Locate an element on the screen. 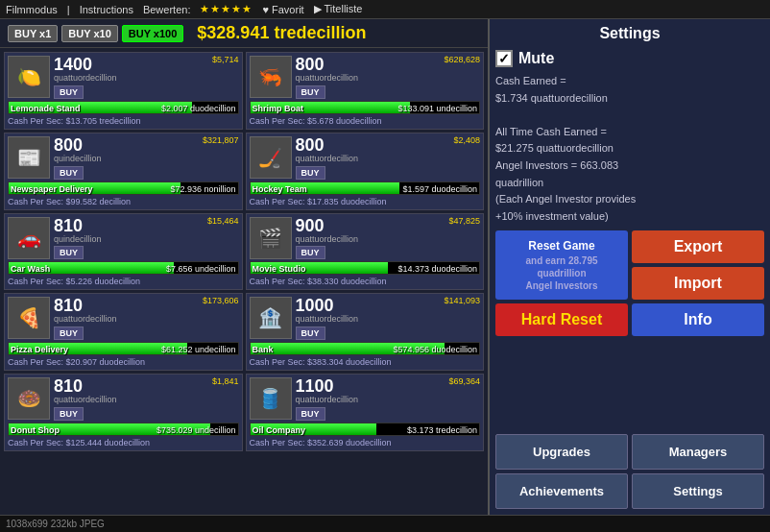 This screenshot has width=770, height=532. progress-bar: Pizza Delivery $61.252 undecillion is located at coordinates (123, 349).